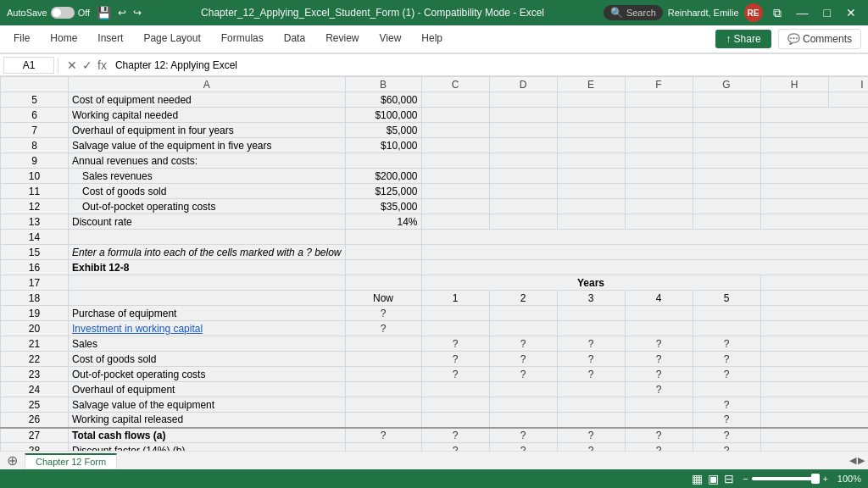  What do you see at coordinates (591, 374) in the screenshot?
I see `cell-e23: ?` at bounding box center [591, 374].